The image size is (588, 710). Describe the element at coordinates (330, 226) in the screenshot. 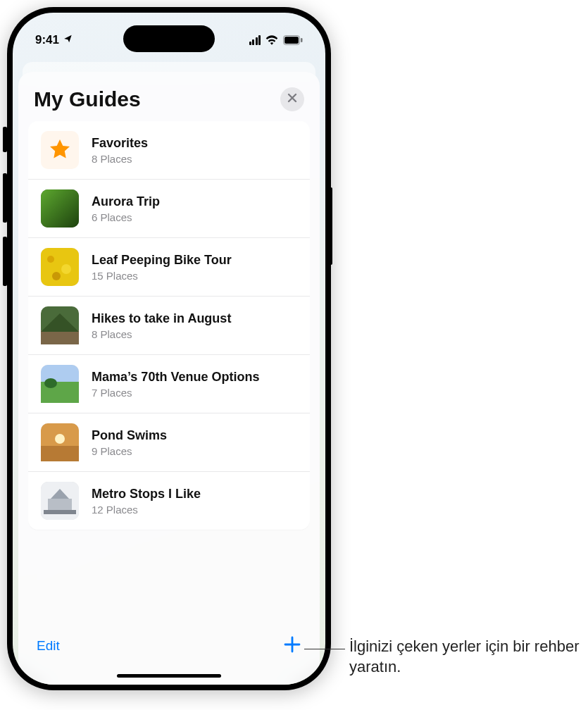

I see `side-button-power` at that location.